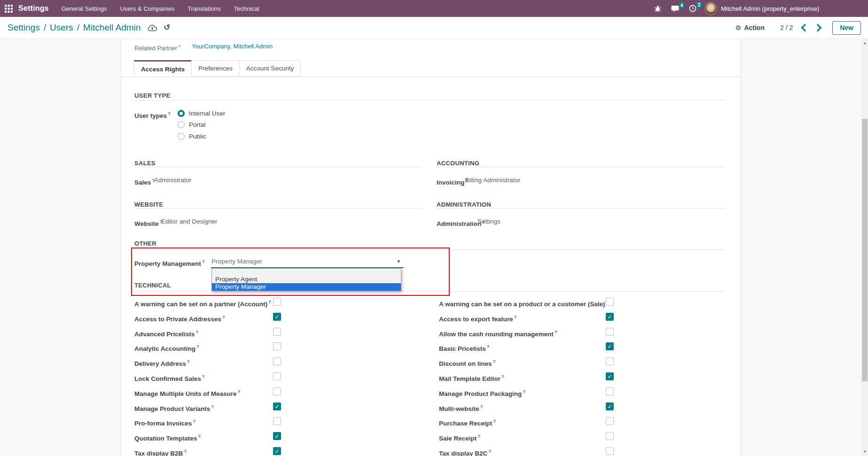 The height and width of the screenshot is (456, 868). What do you see at coordinates (750, 28) in the screenshot?
I see `action-menu-button: ⚙ Action` at bounding box center [750, 28].